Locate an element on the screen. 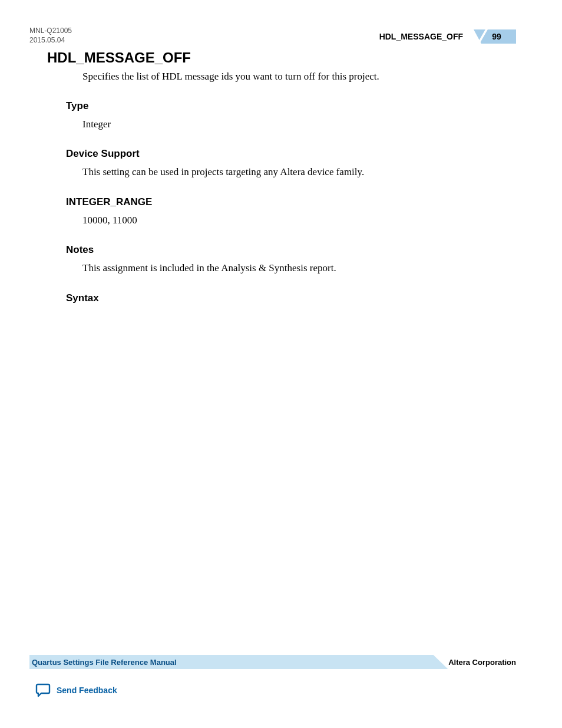  page-number-badge: 99 is located at coordinates (495, 37).